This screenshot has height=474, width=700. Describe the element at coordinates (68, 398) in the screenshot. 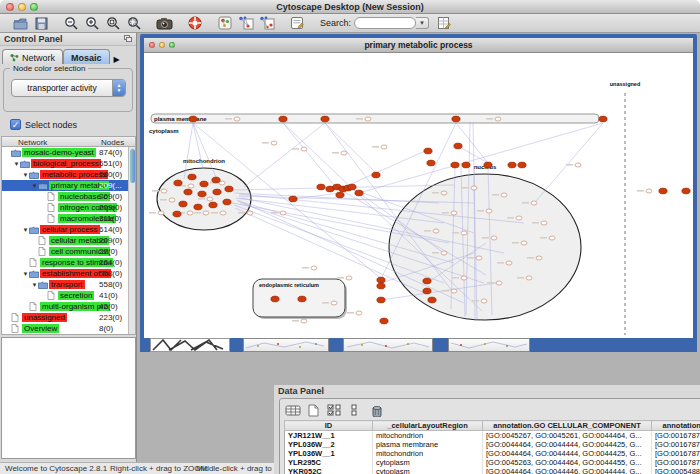

I see `birds-eye-view` at that location.